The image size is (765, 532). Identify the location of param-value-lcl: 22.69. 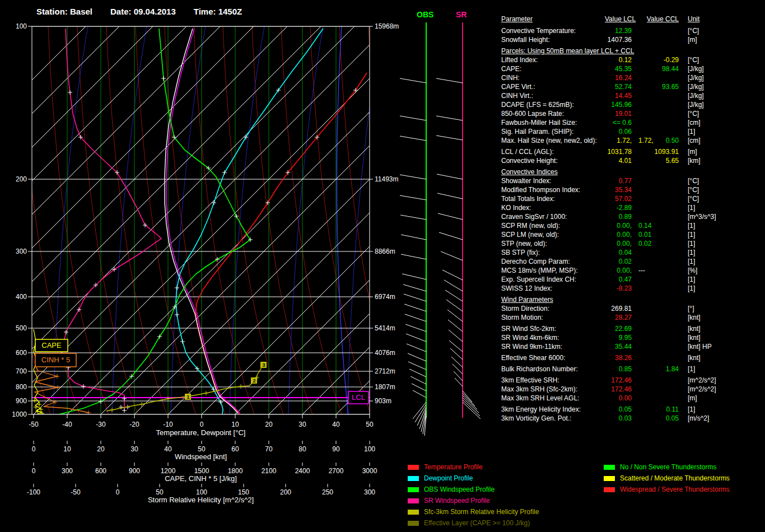
(618, 329).